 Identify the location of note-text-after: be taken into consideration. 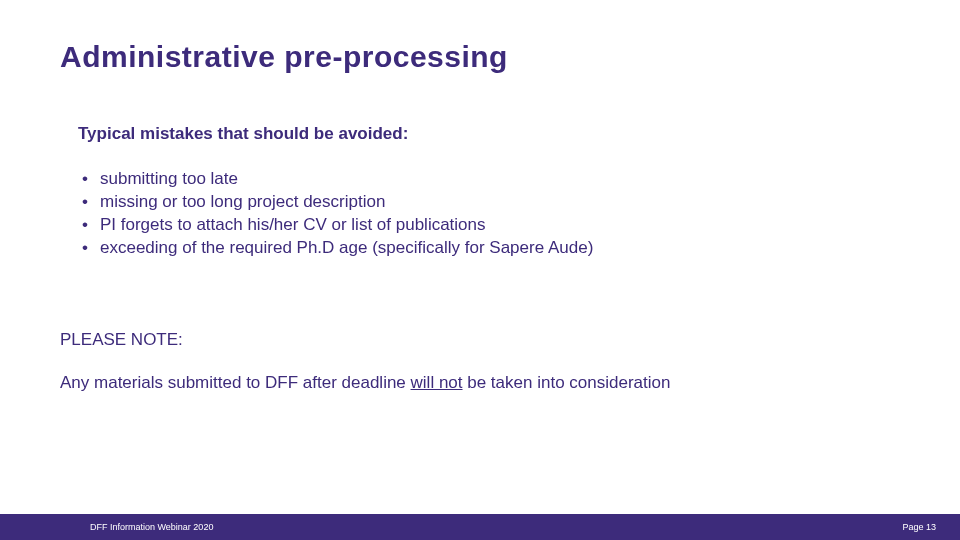
(567, 382).